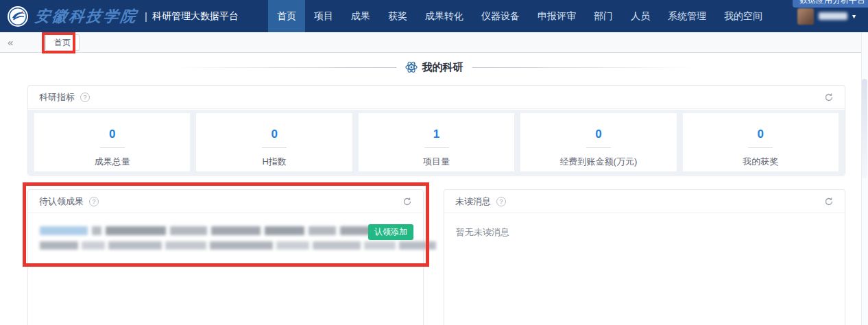 This screenshot has height=325, width=868. What do you see at coordinates (603, 16) in the screenshot?
I see `menu-item-departments: 部门` at bounding box center [603, 16].